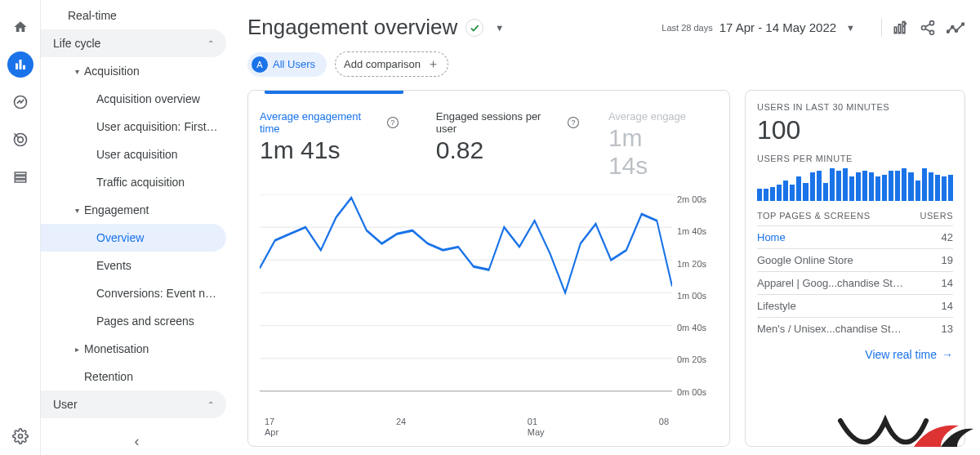  I want to click on add-comparison-button: Add comparison ＋, so click(392, 64).